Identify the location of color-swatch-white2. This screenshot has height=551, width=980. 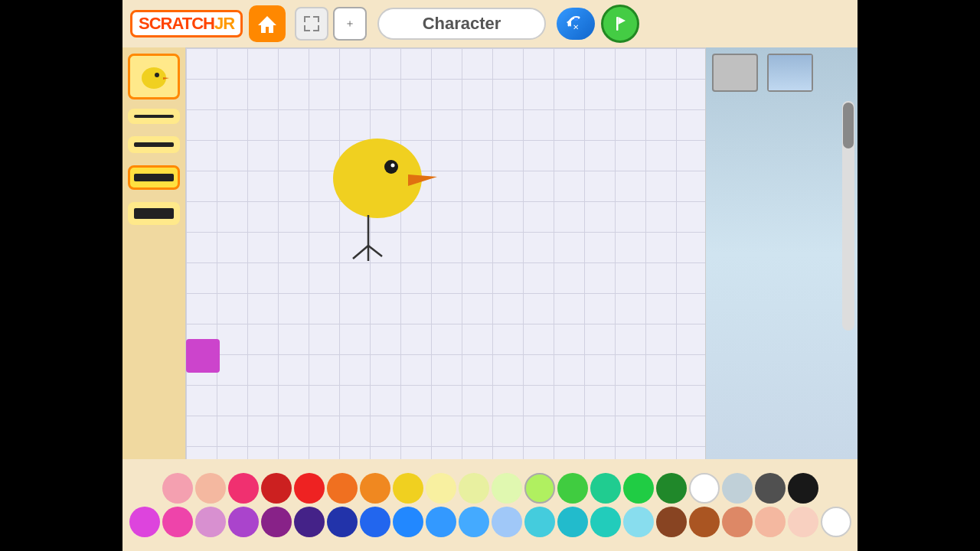
(836, 522).